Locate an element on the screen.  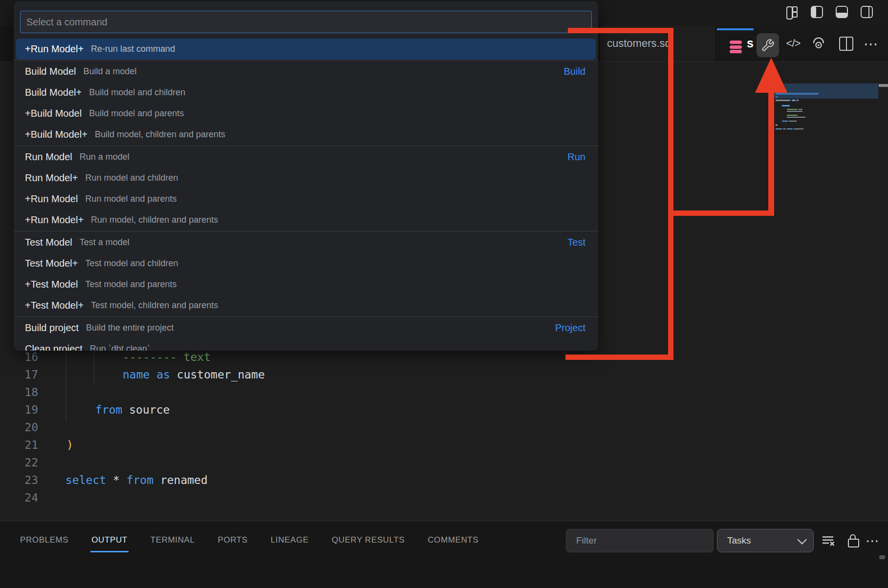
command-item: +Run Model+Re-run last command is located at coordinates (306, 49).